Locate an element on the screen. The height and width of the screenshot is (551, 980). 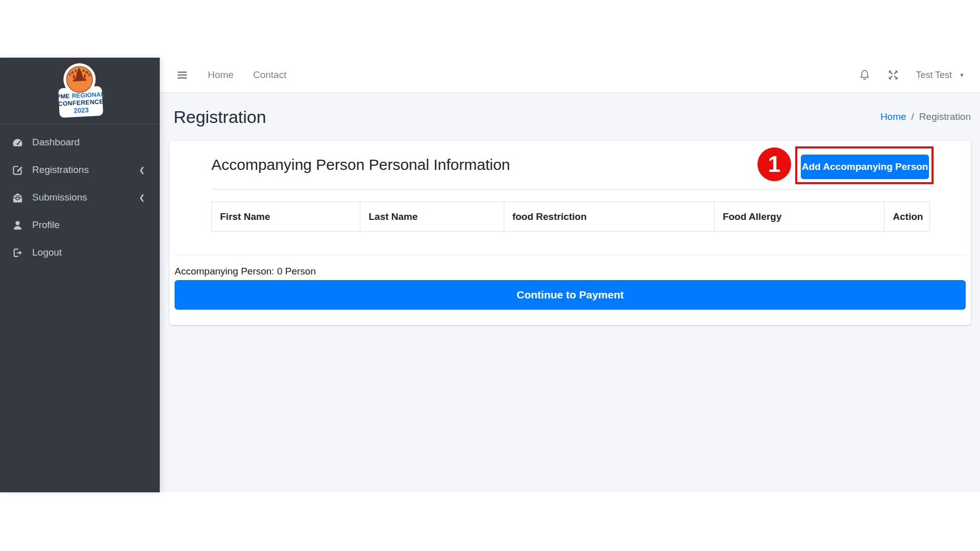
sidebar: THAILAND PMEREGIONAL CONFERENCE 2023 Das… is located at coordinates (80, 275).